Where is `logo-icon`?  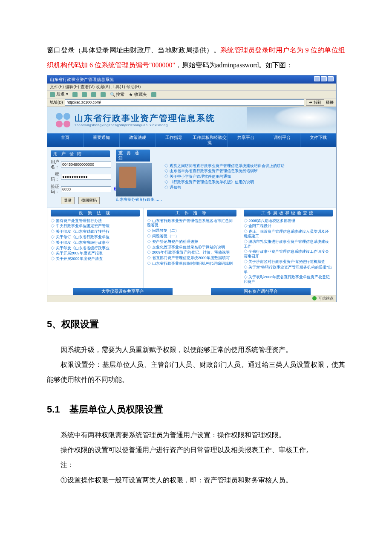 logo-icon is located at coordinates (63, 120).